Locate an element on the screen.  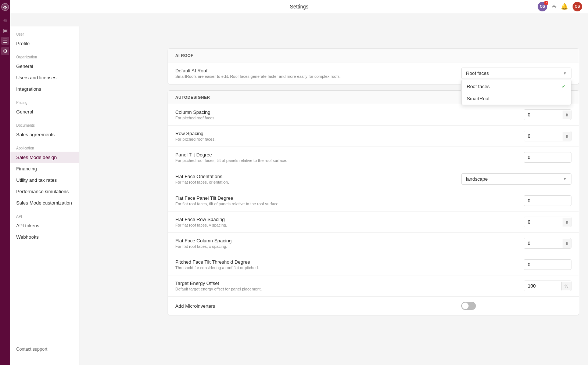
sidebar-item-users-licenses: Users and licenses is located at coordinates (45, 78).